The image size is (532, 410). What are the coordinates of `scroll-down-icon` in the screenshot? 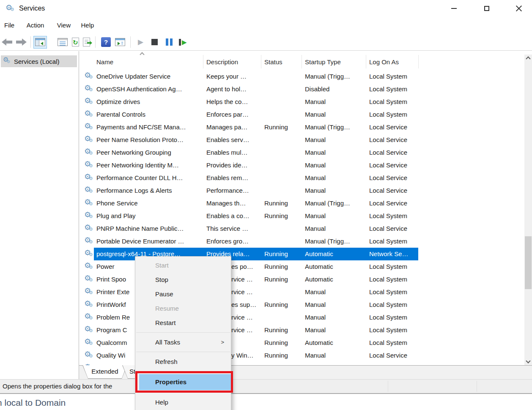 It's located at (528, 361).